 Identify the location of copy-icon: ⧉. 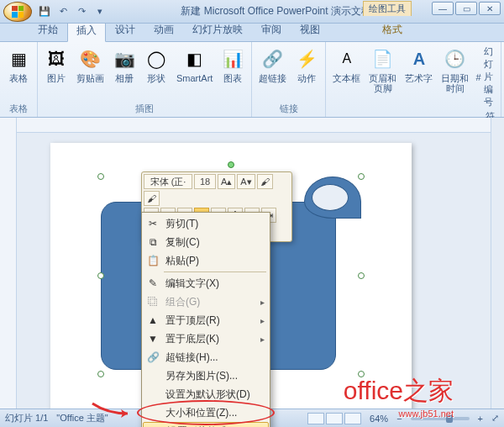
(153, 242).